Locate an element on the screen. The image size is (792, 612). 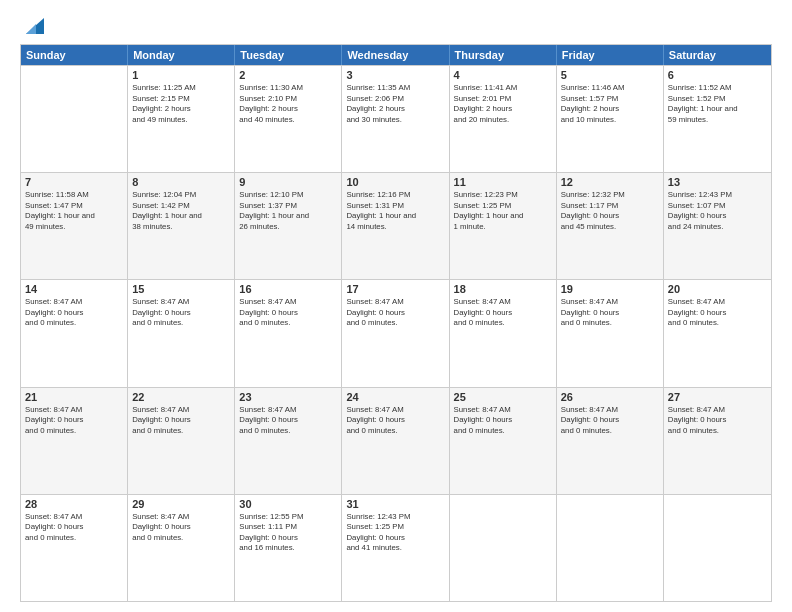
day-number: 14 is located at coordinates (74, 289).